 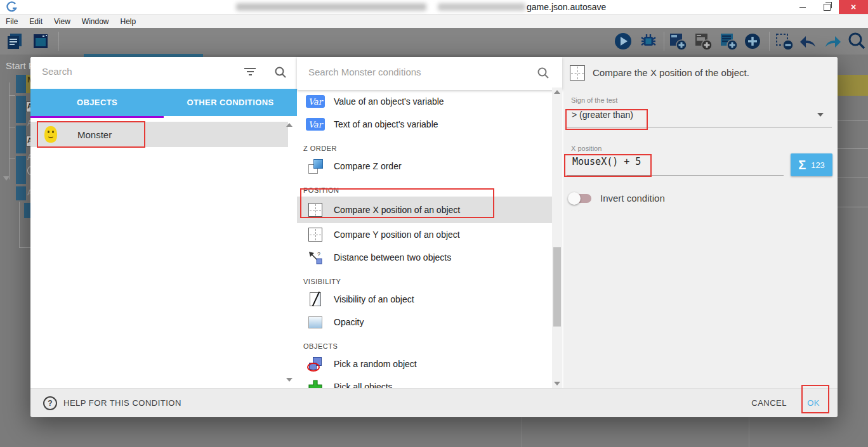 I want to click on condition-item: ? Distance between two objects, so click(x=424, y=257).